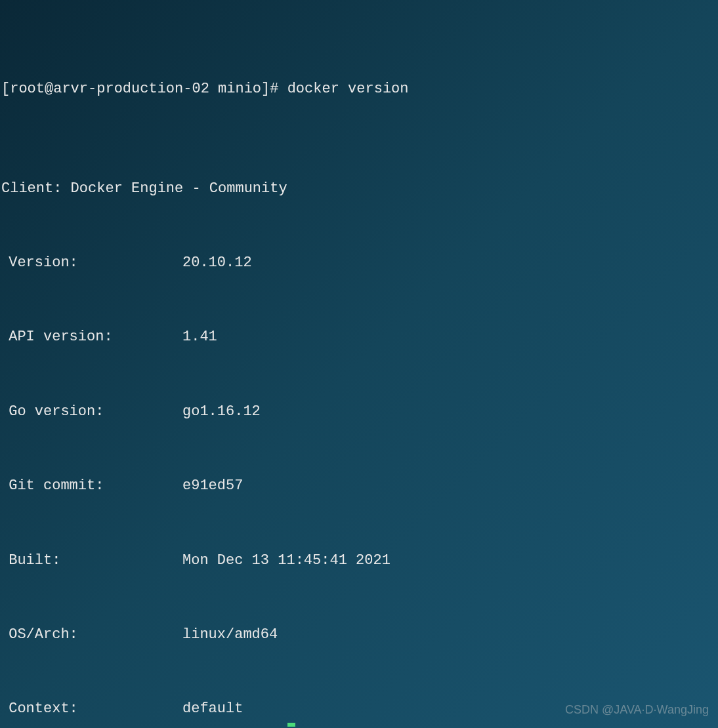 The height and width of the screenshot is (728, 718). Describe the element at coordinates (291, 725) in the screenshot. I see `cursor-icon` at that location.